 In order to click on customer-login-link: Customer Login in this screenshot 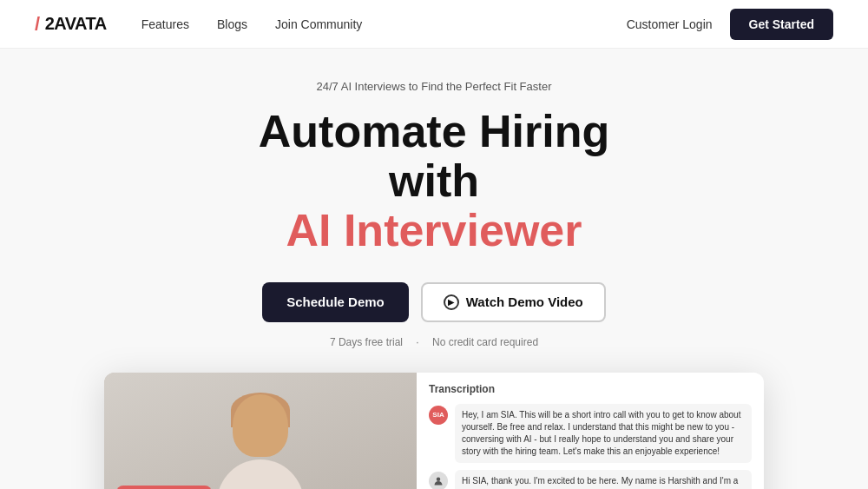, I will do `click(670, 24)`.